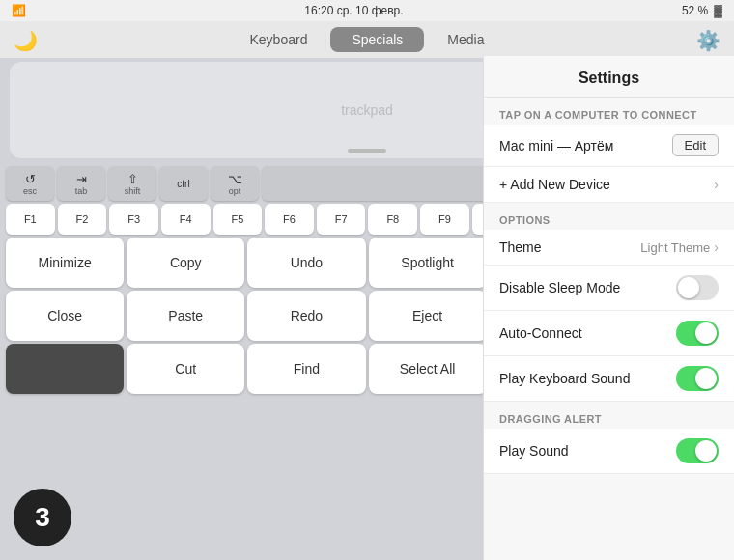 This screenshot has height=560, width=734. What do you see at coordinates (65, 369) in the screenshot?
I see `q-key` at bounding box center [65, 369].